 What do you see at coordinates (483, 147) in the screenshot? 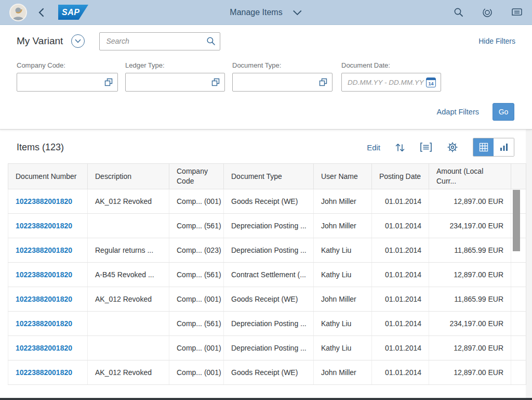
I see `table-view-button` at bounding box center [483, 147].